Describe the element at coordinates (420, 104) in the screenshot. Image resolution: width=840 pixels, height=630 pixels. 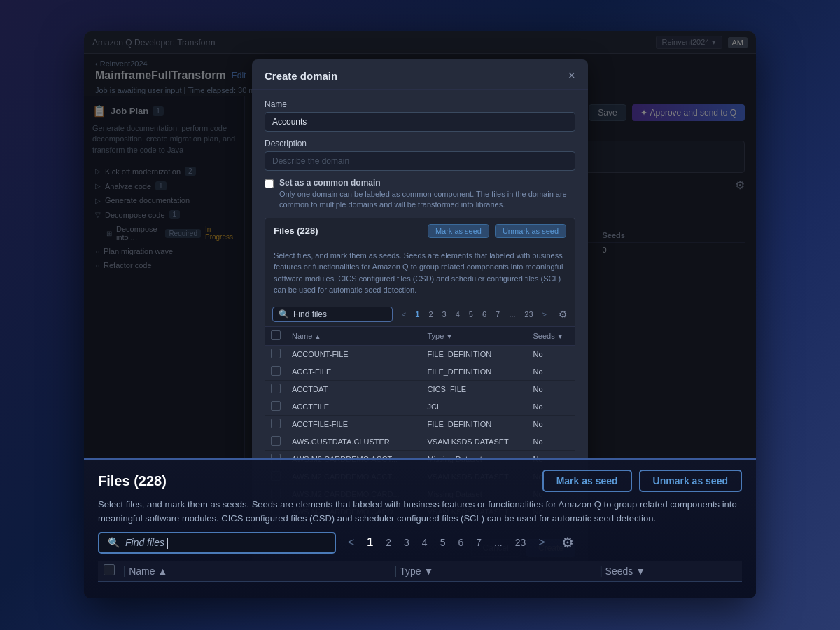
I see `name-label: Name` at that location.